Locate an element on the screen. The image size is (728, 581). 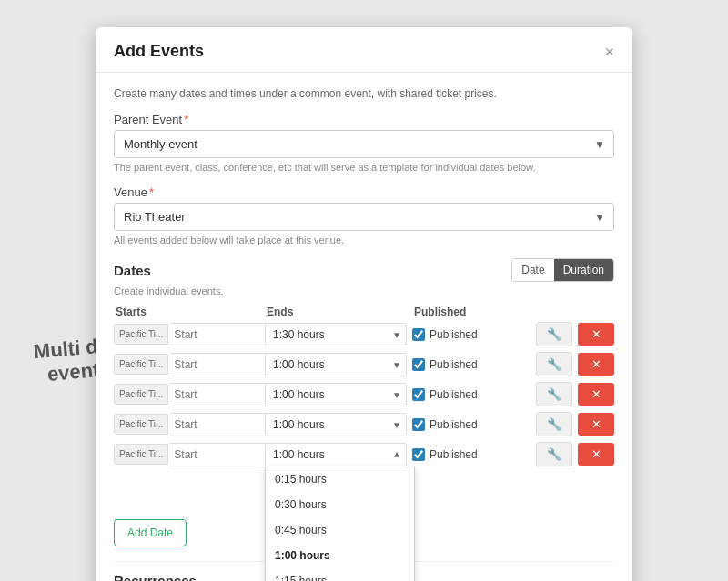
published-label-5: Published is located at coordinates (453, 455).